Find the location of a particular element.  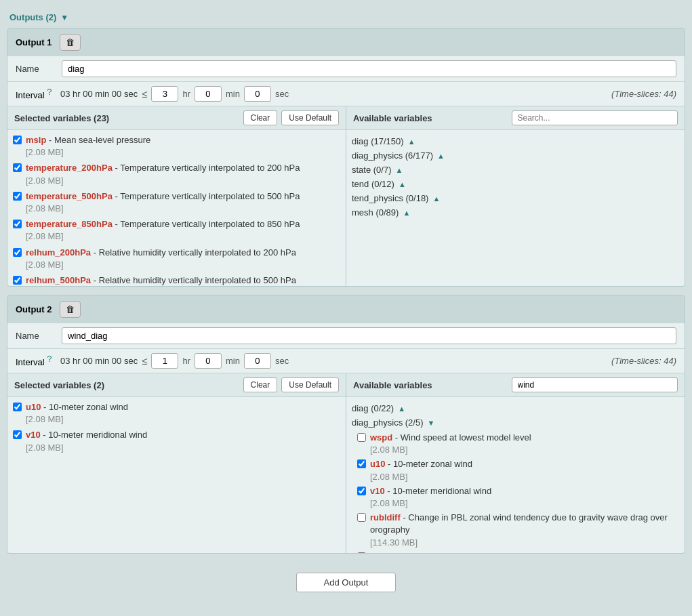

output-2-interval-row: Interval ? 03 hr 00 min 00 sec ≤ hr min … is located at coordinates (346, 361).